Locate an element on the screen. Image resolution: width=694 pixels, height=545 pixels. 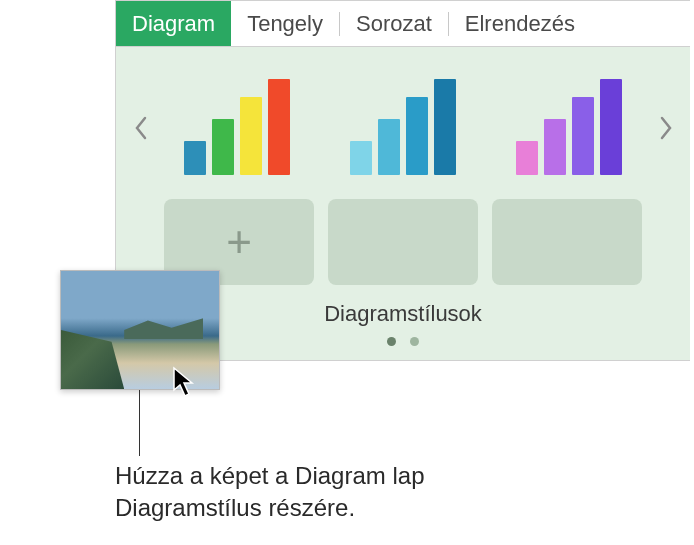
callout-line is located at coordinates (140, 423).